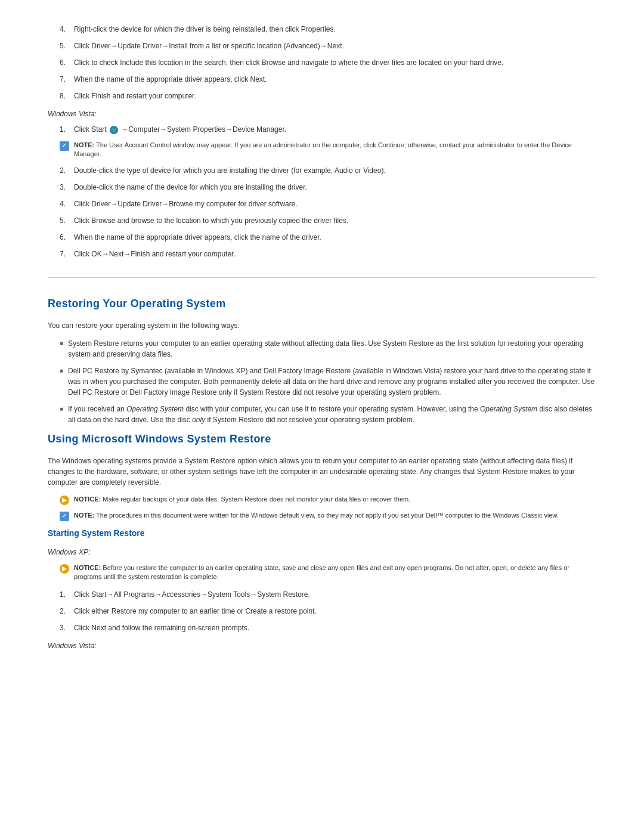 The width and height of the screenshot is (644, 833). What do you see at coordinates (328, 500) in the screenshot?
I see `notice-box-1: ▶ NOTICE: Make regular backups of your d…` at bounding box center [328, 500].